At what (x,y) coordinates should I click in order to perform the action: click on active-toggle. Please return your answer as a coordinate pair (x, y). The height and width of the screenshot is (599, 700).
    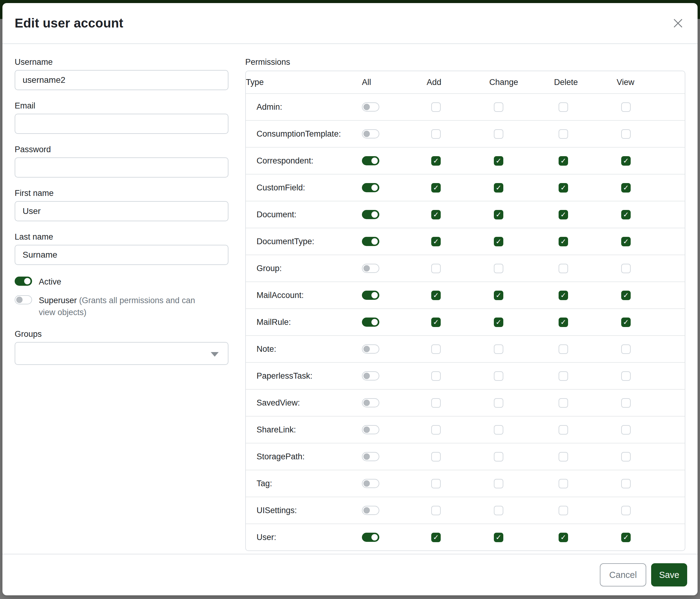
    Looking at the image, I should click on (23, 281).